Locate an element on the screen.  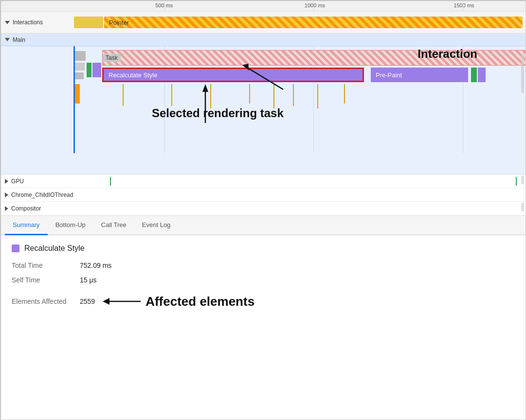
main-label: Main is located at coordinates (19, 40).